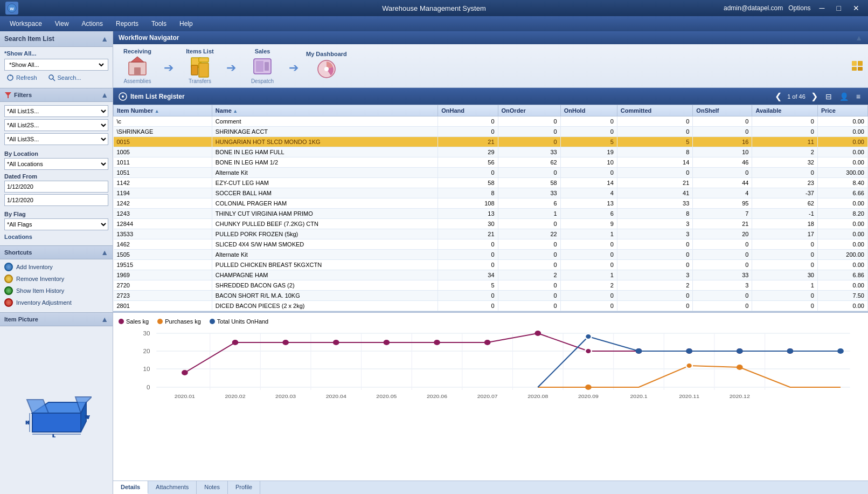 The image size is (868, 494). What do you see at coordinates (147, 333) in the screenshot?
I see `svg-text: 30` at bounding box center [147, 333].